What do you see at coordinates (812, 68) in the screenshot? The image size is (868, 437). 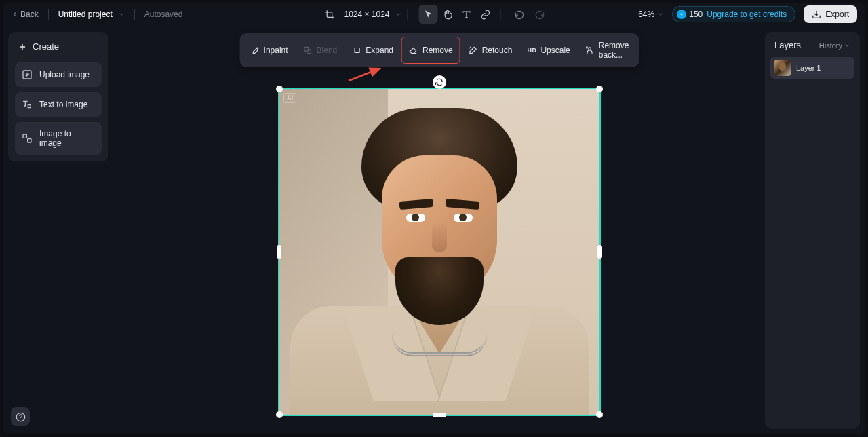 I see `layer-item: Layer 1` at bounding box center [812, 68].